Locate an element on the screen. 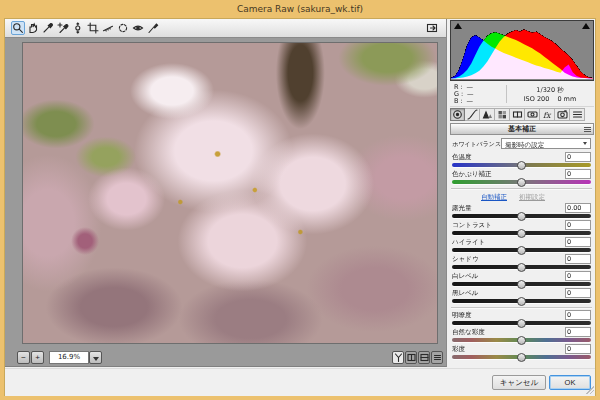 The height and width of the screenshot is (400, 600). highlights-track is located at coordinates (522, 250).